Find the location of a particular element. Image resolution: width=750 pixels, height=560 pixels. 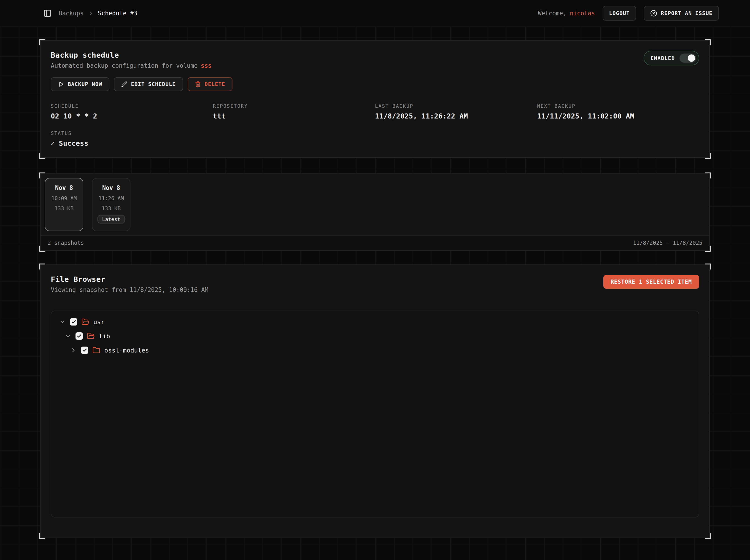

field-label: LAST BACKUP is located at coordinates (456, 106).